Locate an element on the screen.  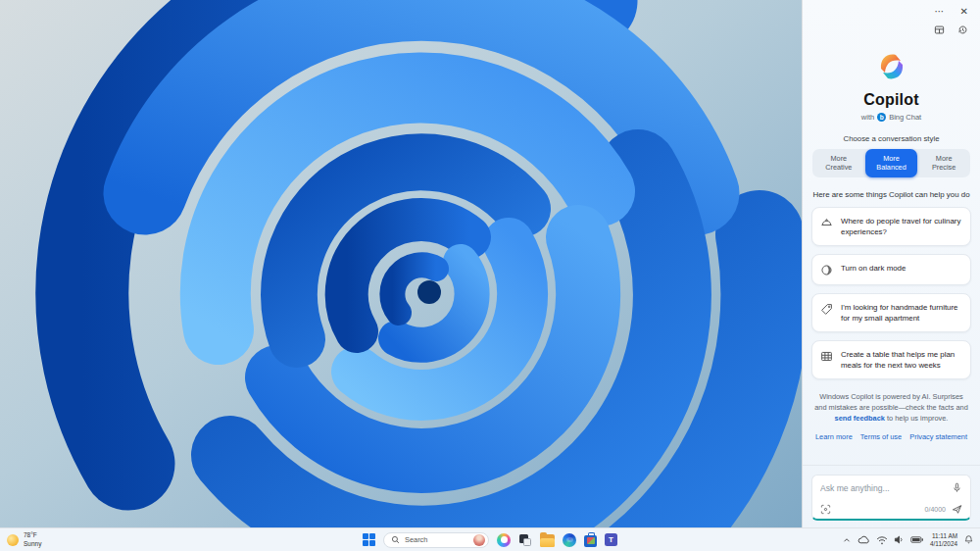
subtitle-prefix: with is located at coordinates (868, 118).